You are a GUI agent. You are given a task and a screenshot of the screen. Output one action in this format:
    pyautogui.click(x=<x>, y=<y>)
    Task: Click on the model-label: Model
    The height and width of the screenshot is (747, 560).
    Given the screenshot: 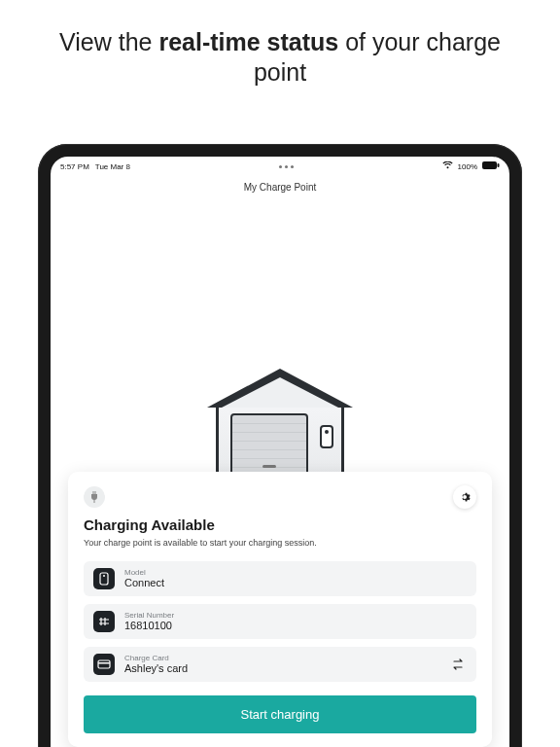 What is the action you would take?
    pyautogui.click(x=144, y=574)
    